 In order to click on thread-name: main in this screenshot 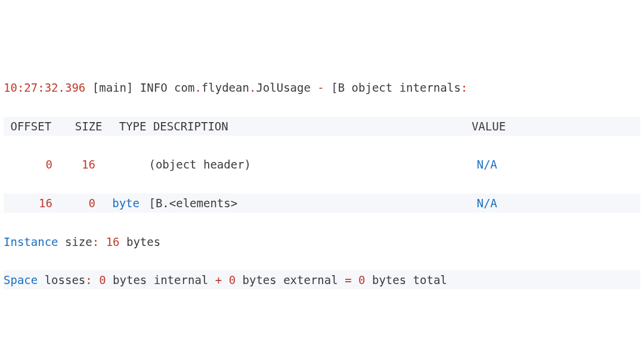, I will do `click(113, 88)`.